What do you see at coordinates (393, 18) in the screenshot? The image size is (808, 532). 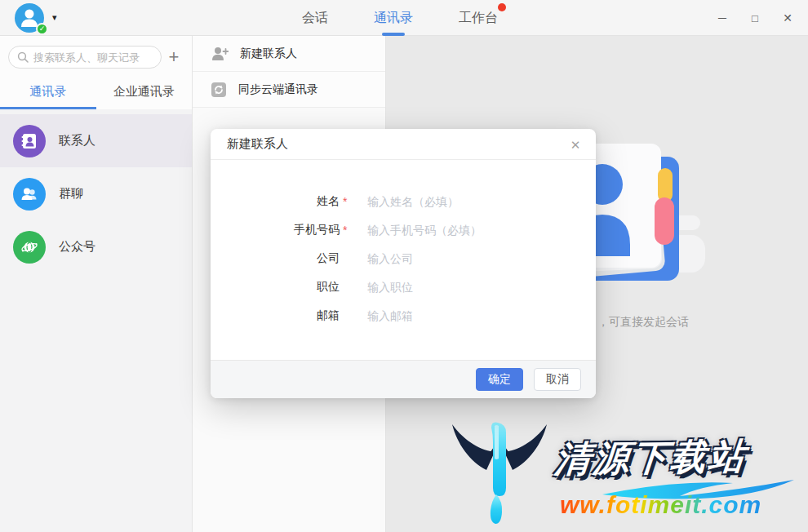 I see `tab-contacts: 通讯录` at bounding box center [393, 18].